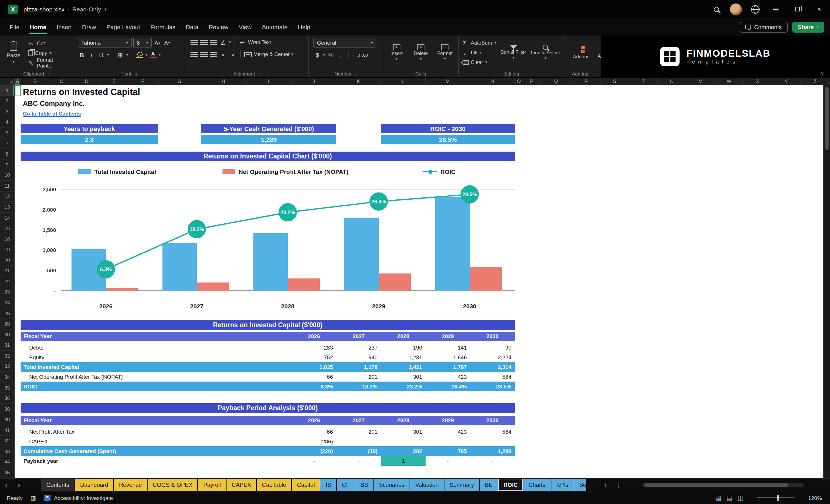 This screenshot has height=504, width=830. What do you see at coordinates (7, 462) in the screenshot?
I see `row-header-44: 44` at bounding box center [7, 462].